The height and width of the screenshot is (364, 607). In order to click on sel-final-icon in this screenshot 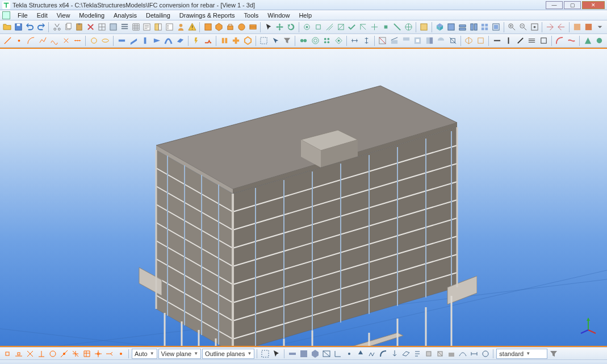, I will do `click(485, 354)`.